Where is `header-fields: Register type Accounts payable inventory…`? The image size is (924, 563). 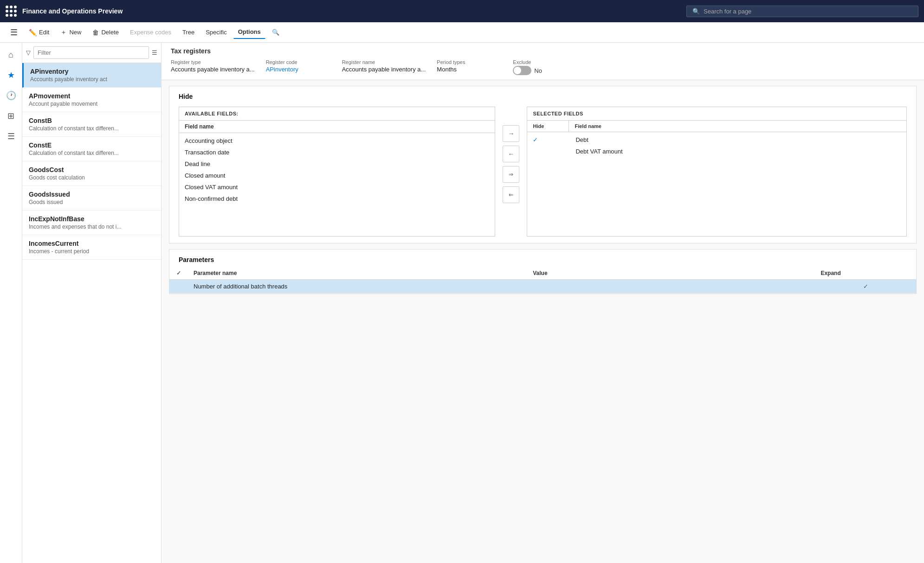
header-fields: Register type Accounts payable inventory… is located at coordinates (543, 70).